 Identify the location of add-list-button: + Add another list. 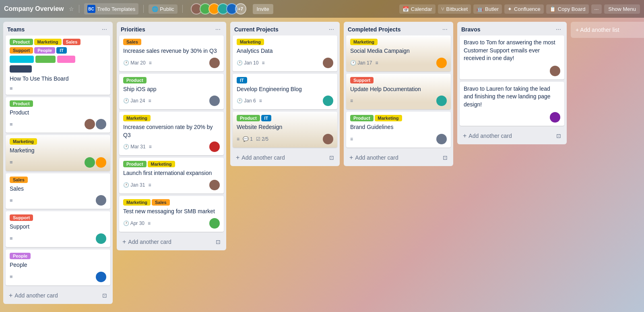
(607, 30).